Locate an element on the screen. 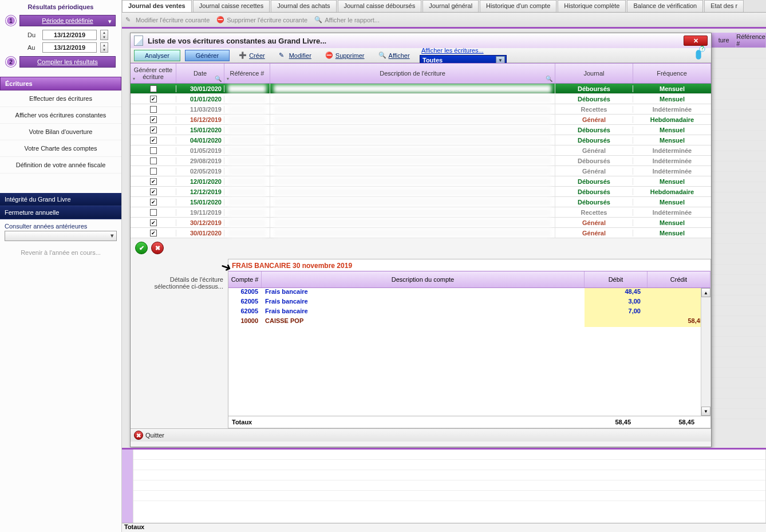  table-row: ✔30/12/2019GénéralMensuel is located at coordinates (421, 223).